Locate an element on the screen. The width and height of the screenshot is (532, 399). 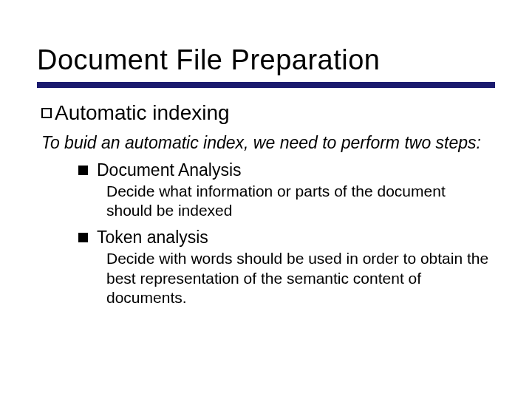
item-description: Decide what information or parts of the … is located at coordinates (301, 201).